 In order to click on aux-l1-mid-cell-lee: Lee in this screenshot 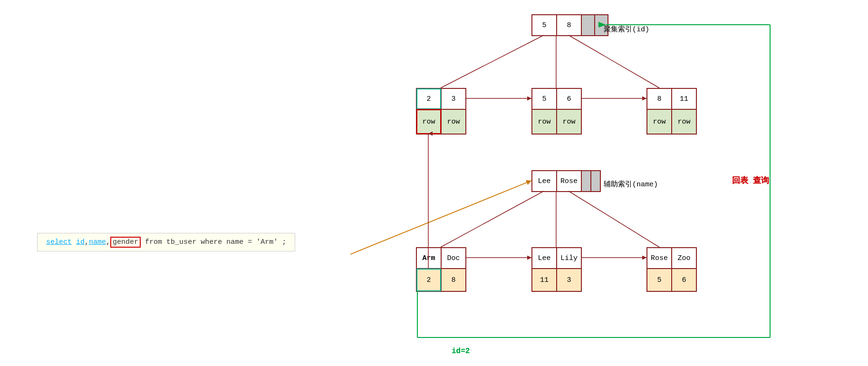, I will do `click(544, 258)`.